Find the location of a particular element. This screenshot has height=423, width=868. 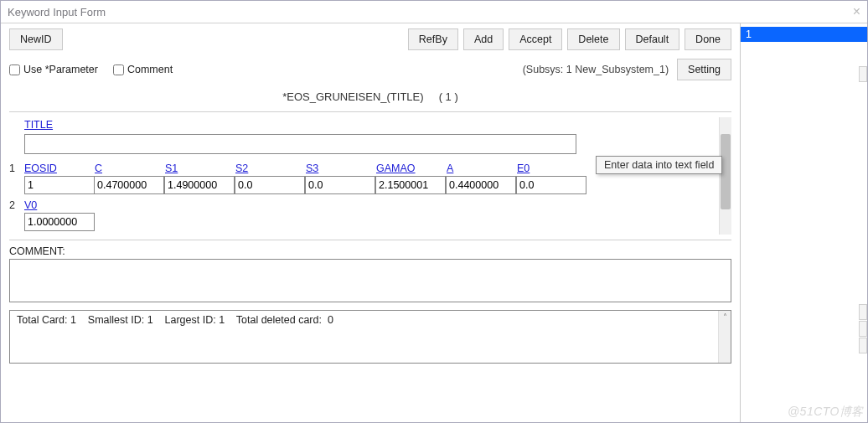

status-largest-id-value: 1 is located at coordinates (221, 320).